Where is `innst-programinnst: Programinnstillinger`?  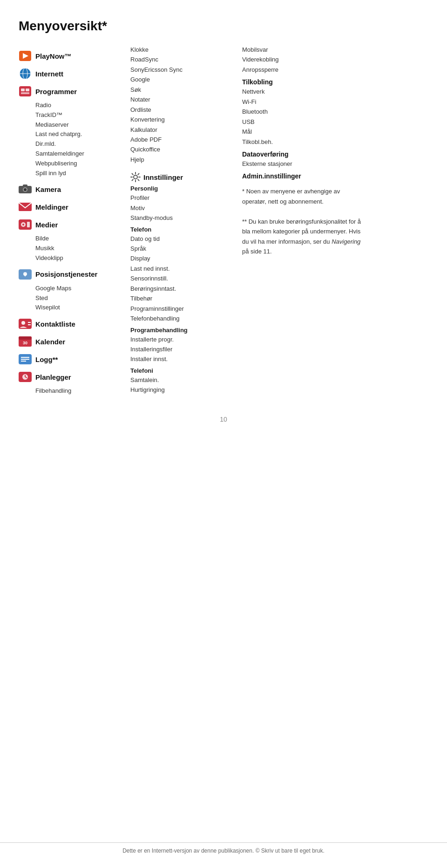 innst-programinnst: Programinnstillinger is located at coordinates (182, 308).